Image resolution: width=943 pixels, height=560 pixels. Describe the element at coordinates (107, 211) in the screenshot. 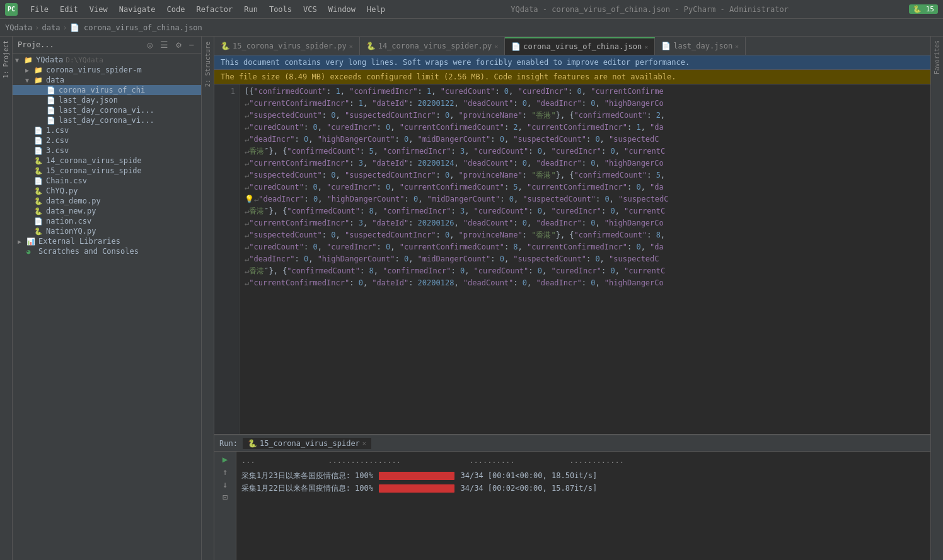

I see `tree-item-datanew: 🐍 data_new.py` at that location.